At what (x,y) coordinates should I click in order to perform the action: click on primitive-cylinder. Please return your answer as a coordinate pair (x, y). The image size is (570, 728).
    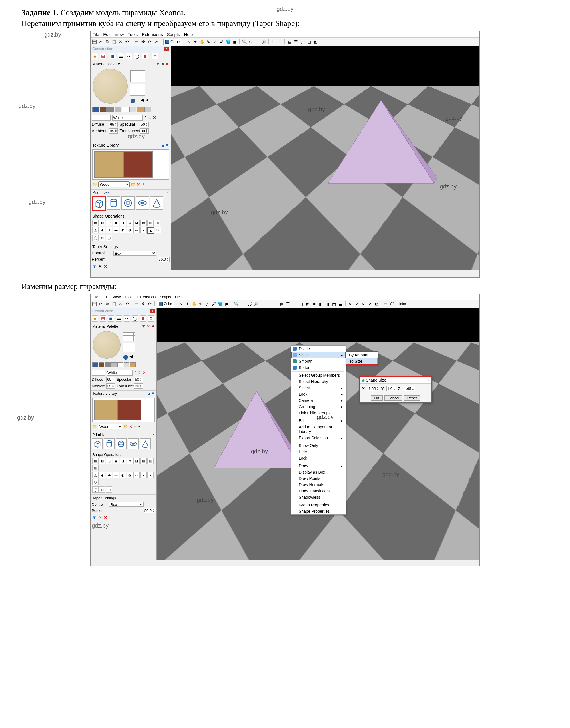
    Looking at the image, I should click on (109, 444).